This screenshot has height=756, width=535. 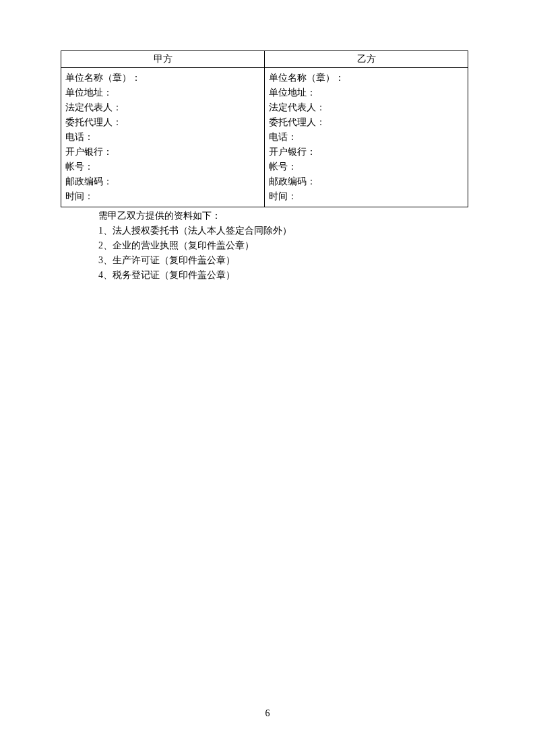 I want to click on materials-item-4: 4、税务登记证（复印件盖公章）, so click(x=286, y=275).